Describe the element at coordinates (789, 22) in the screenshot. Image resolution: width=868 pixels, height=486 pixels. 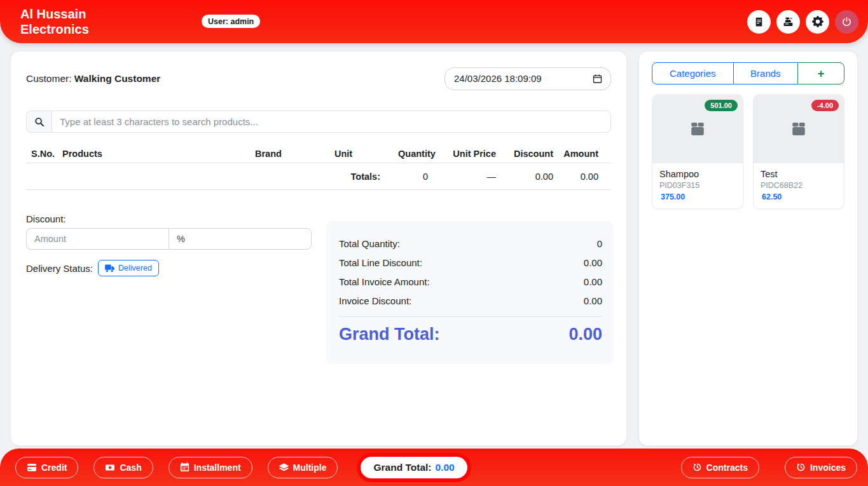
I see `cash-register-button` at that location.